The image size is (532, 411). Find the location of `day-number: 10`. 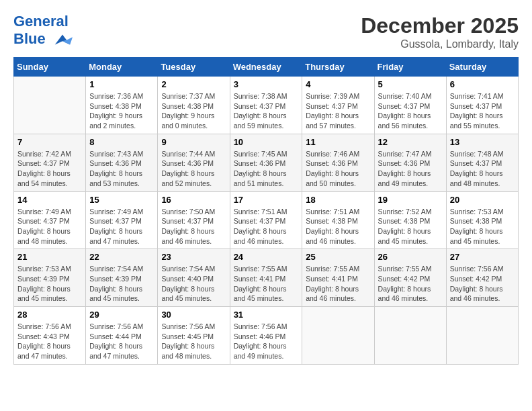

day-number: 10 is located at coordinates (266, 142).